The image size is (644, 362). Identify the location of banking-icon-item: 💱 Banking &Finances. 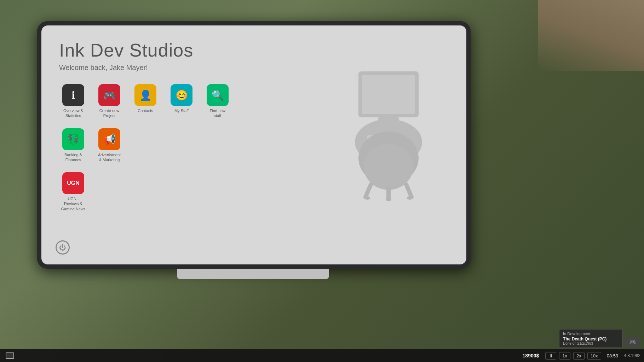
(73, 146).